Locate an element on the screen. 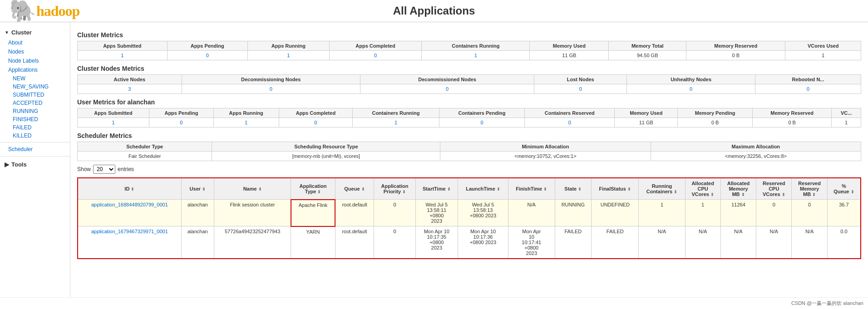  row1-apptype: Apache Flink is located at coordinates (313, 213).